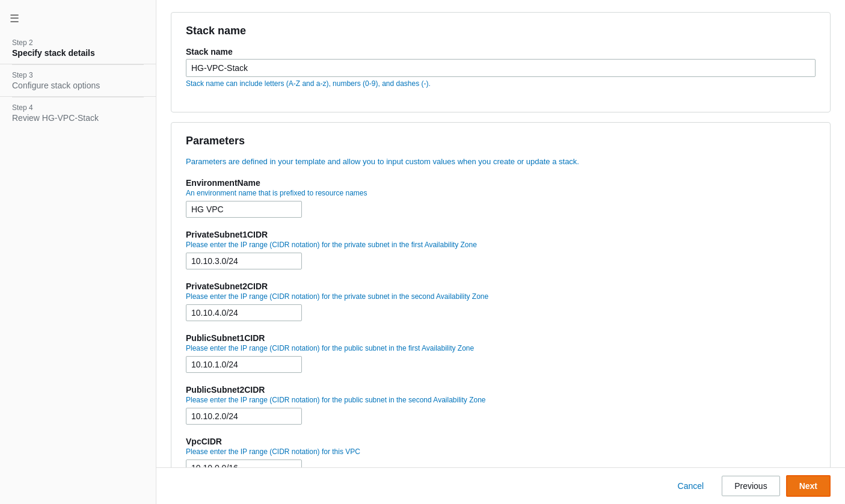 This screenshot has height=504, width=845. What do you see at coordinates (244, 313) in the screenshot?
I see `param-private-subnet2-input` at bounding box center [244, 313].